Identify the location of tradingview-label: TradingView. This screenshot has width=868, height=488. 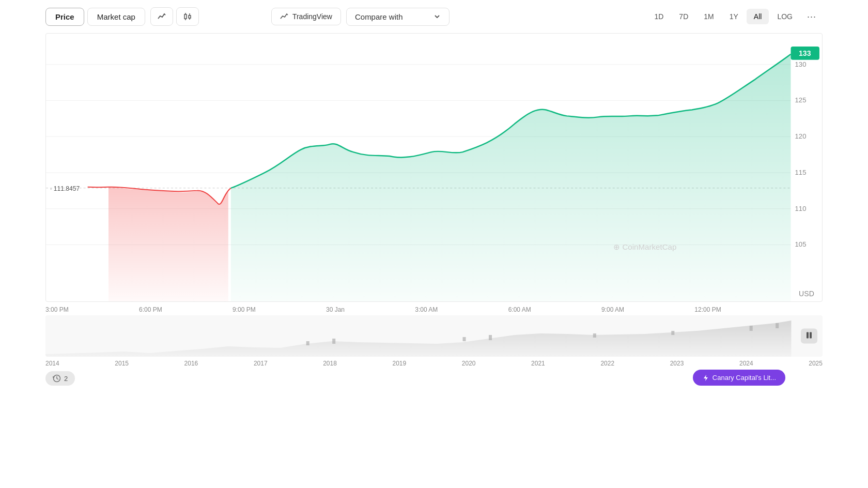
(312, 17).